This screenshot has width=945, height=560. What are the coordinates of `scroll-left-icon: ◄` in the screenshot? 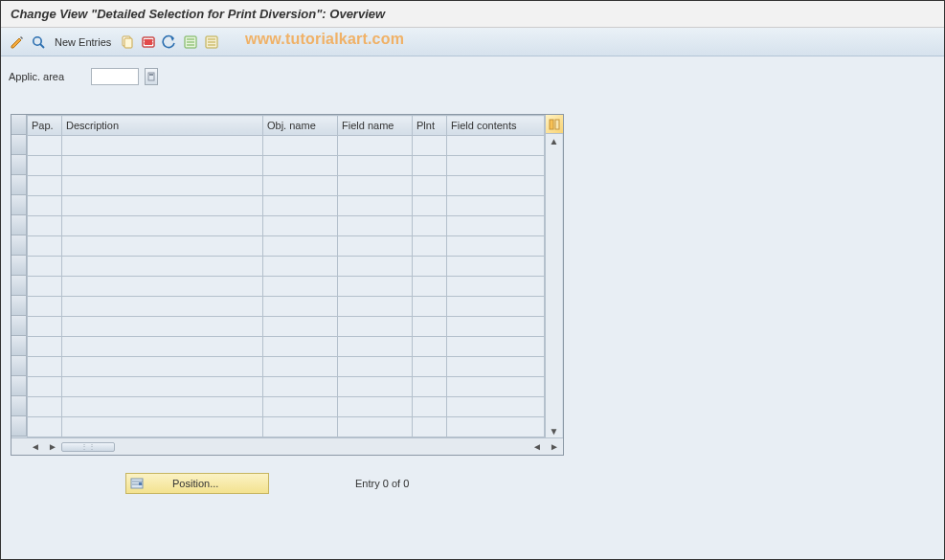 It's located at (35, 447).